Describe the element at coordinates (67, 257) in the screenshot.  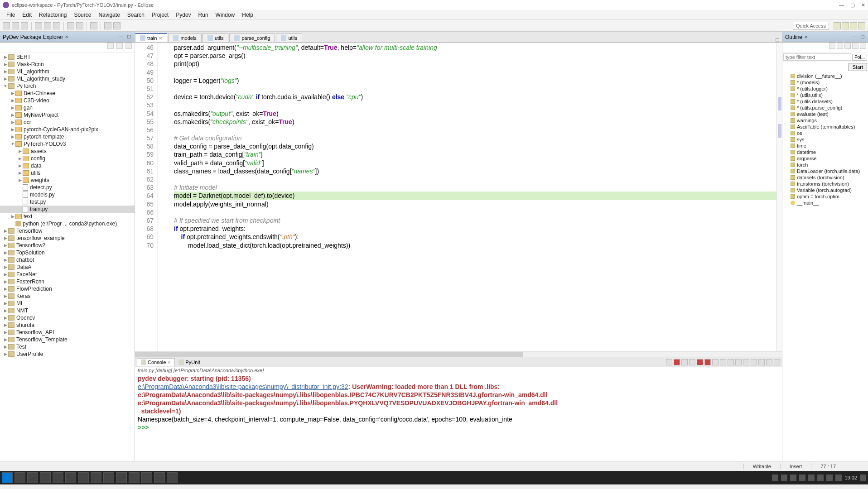
I see `explorer-tree: ▶BERT▶Mask-Rcnn▶ML_algorithm▶ML_algorith…` at that location.